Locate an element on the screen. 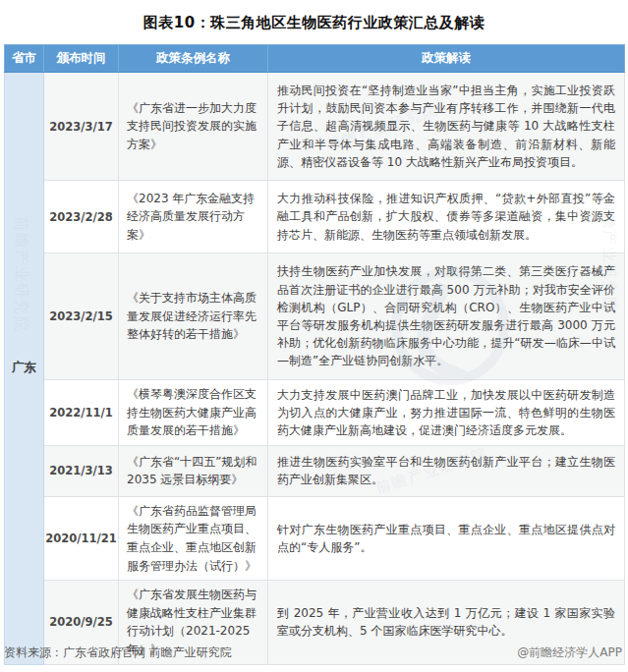 This screenshot has height=672, width=628. footer: 资料来源：广东省政府官网 前瞻产业研究院 @前瞻经济学人APP is located at coordinates (313, 652).